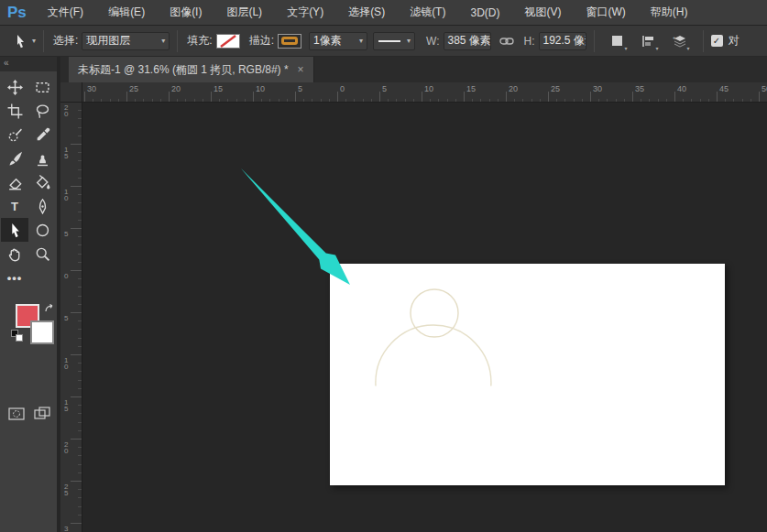  What do you see at coordinates (301, 70) in the screenshot?
I see `close-tab-icon: ×` at bounding box center [301, 70].